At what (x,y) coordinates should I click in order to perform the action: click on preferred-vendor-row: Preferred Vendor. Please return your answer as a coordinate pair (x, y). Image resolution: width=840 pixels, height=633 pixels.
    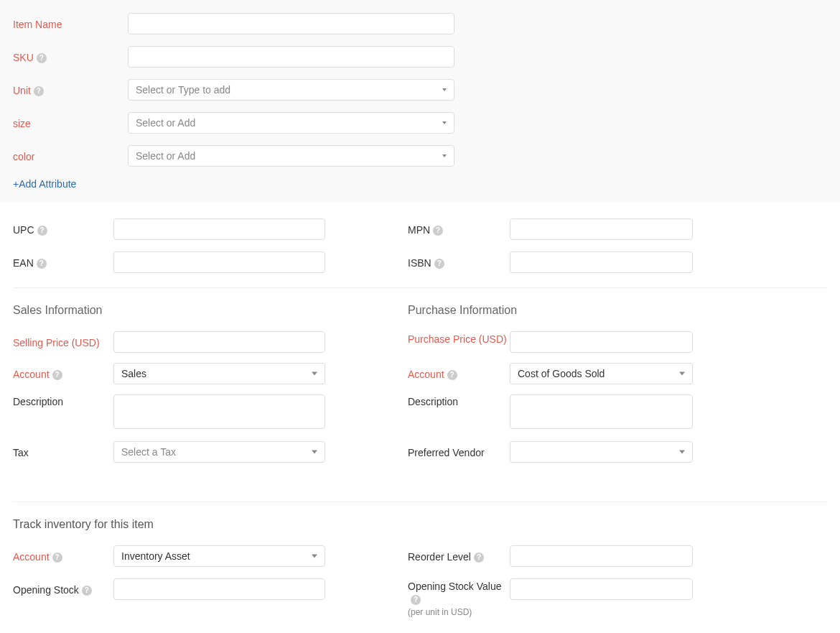
    Looking at the image, I should click on (577, 452).